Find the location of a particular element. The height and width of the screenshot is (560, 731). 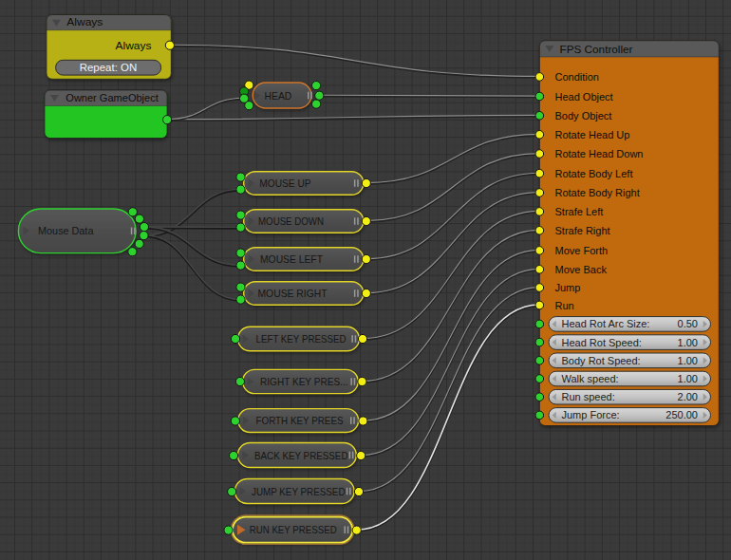

svg-text: LEFT KEY PRESSED is located at coordinates (302, 339).